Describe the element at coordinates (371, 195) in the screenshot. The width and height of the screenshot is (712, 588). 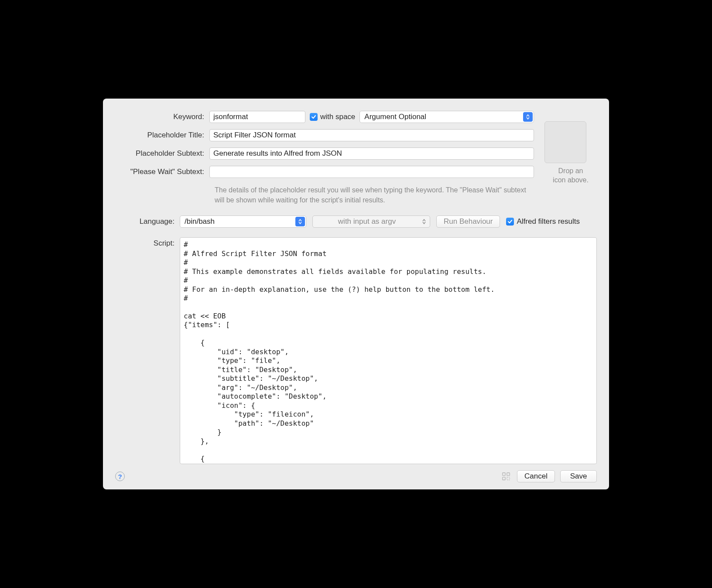
I see `placeholder-hint-text: The details of the placeholder result yo…` at that location.